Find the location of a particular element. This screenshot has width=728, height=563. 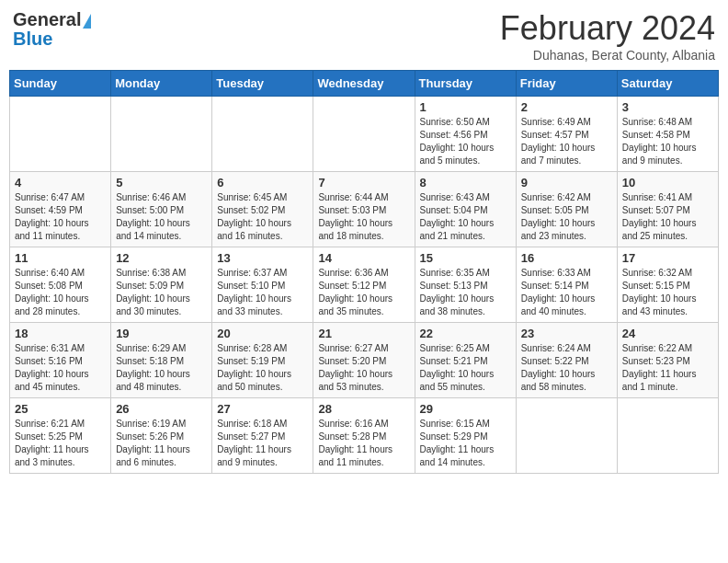

logo-blue: Blue is located at coordinates (33, 39).